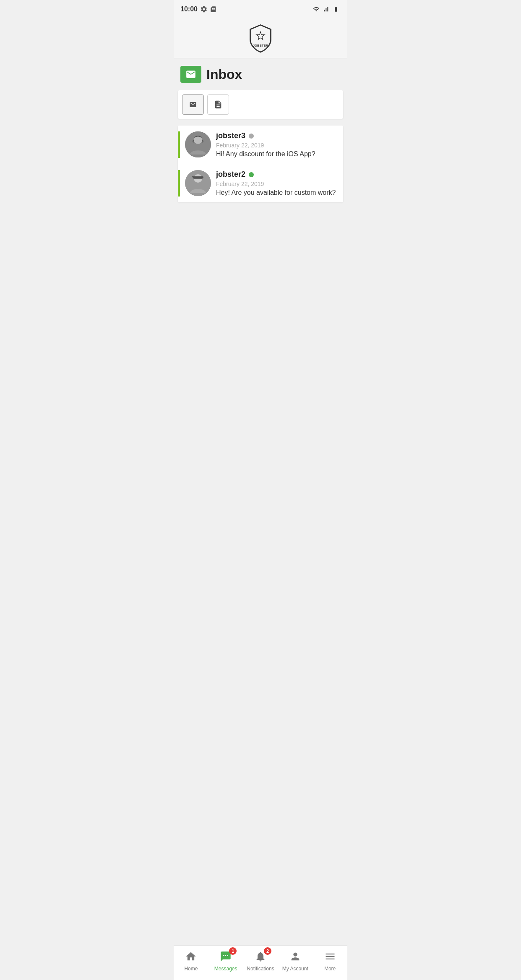  What do you see at coordinates (199, 9) in the screenshot?
I see `status-left: 10:00` at bounding box center [199, 9].